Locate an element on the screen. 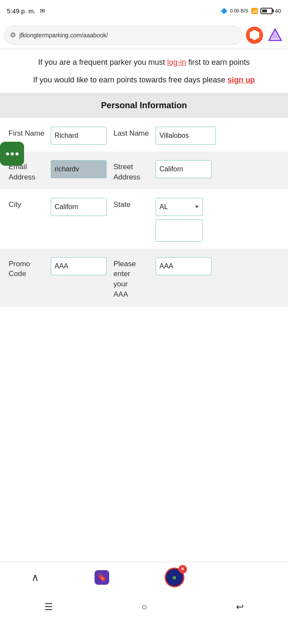  last-name-label: Last Name is located at coordinates (133, 132).